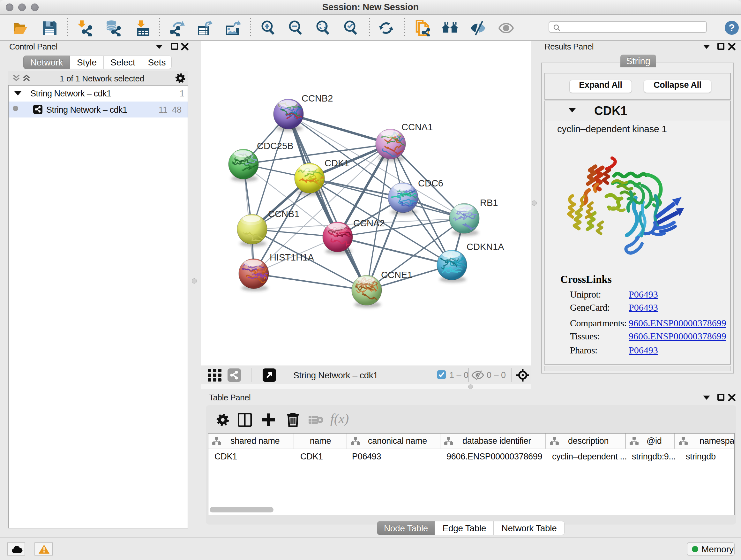 The height and width of the screenshot is (560, 741). What do you see at coordinates (369, 223) in the screenshot?
I see `svg-text: CCNA2` at bounding box center [369, 223].